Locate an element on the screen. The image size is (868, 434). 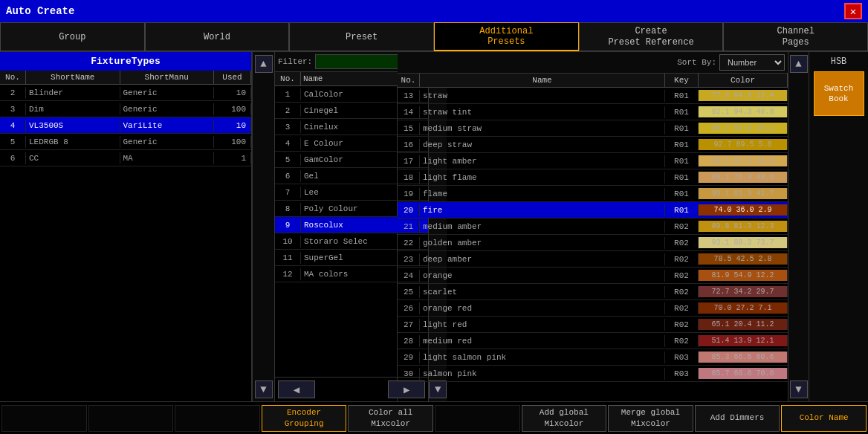
color-row: 20 fire R01 74.0 36.0 2.9 is located at coordinates (593, 210).